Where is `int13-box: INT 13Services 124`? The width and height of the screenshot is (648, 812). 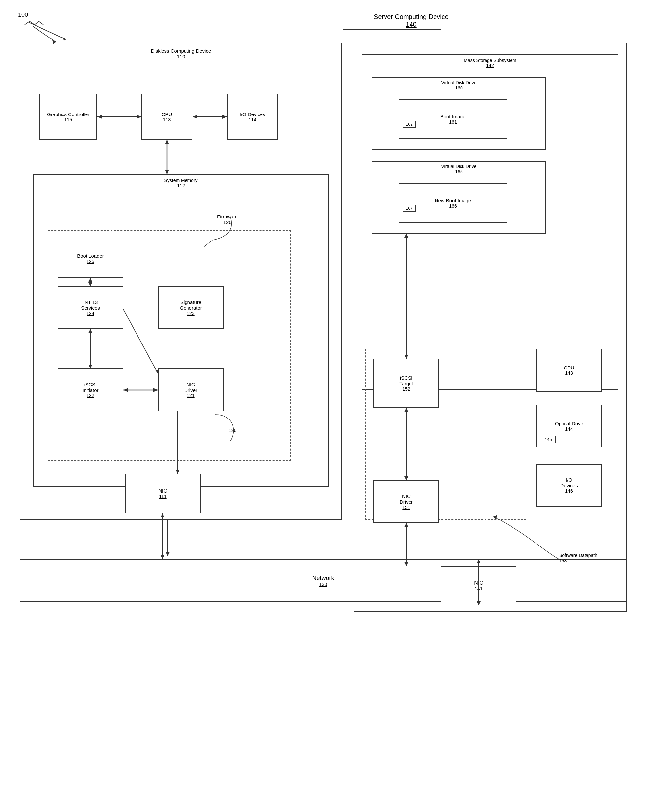 int13-box: INT 13Services 124 is located at coordinates (90, 308).